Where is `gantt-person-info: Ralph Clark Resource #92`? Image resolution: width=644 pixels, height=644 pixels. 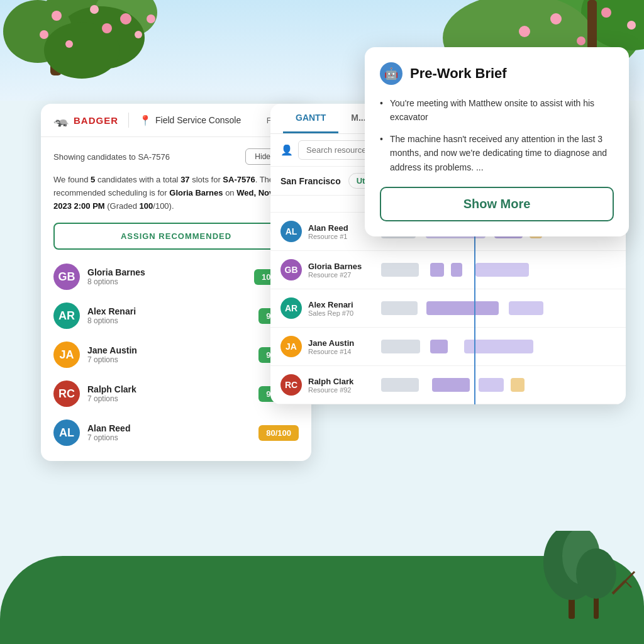 gantt-person-info: Ralph Clark Resource #92 is located at coordinates (331, 385).